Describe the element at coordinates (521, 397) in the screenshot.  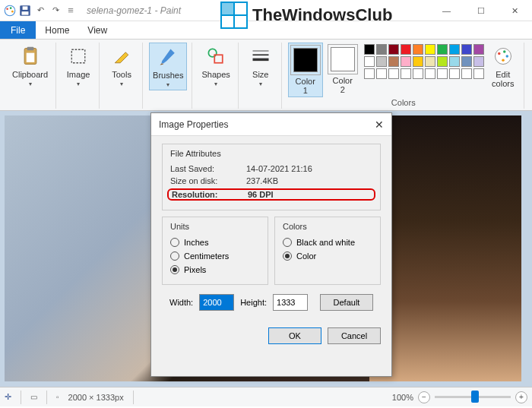
I see `zoom-in-button: +` at that location.